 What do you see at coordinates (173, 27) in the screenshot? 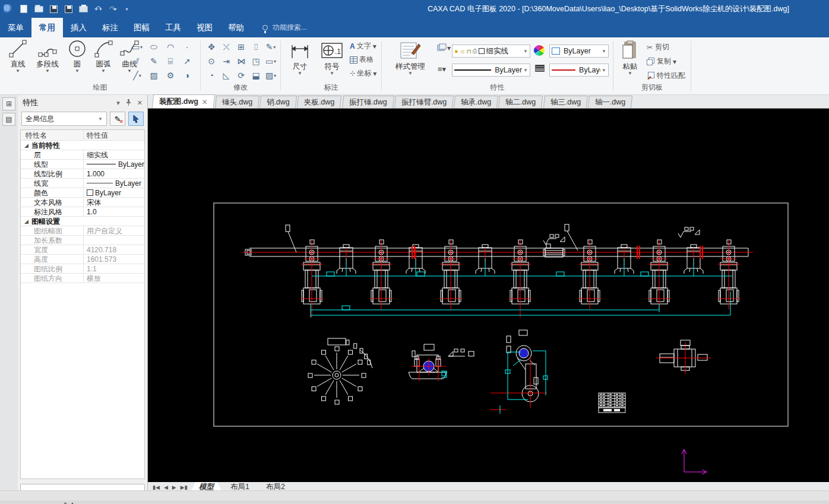
I see `menu-tab-工具: 工具` at bounding box center [173, 27].